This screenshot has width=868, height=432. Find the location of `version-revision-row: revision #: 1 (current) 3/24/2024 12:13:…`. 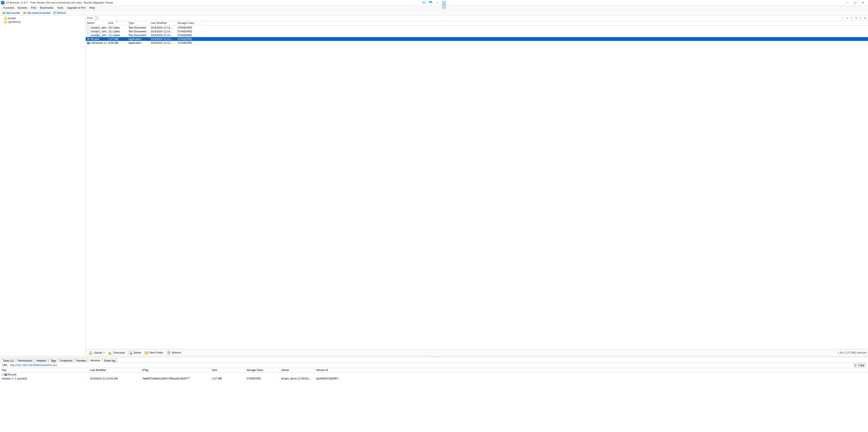

version-revision-row: revision #: 1 (current) 3/24/2024 12:13:… is located at coordinates (434, 379).